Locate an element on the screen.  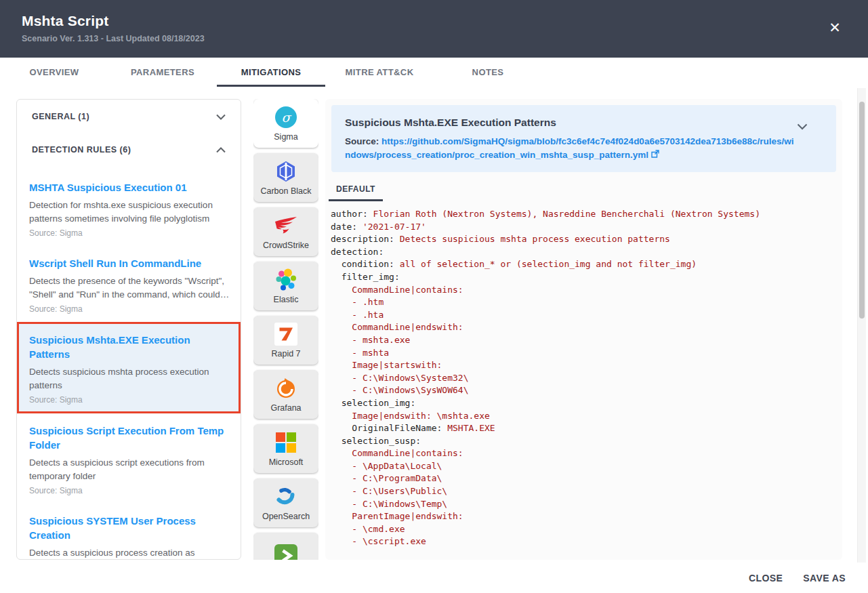
source-link: https://github.com/SigmaHQ/sigma/blob/fc… is located at coordinates (569, 148).